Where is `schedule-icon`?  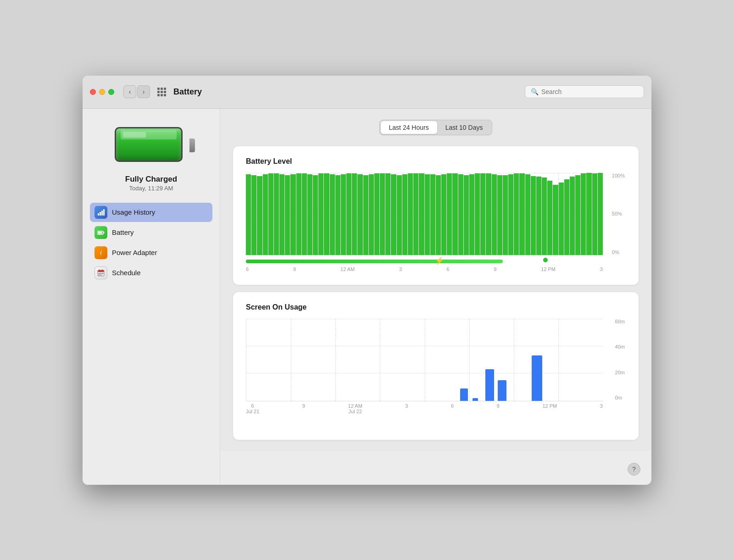
schedule-icon is located at coordinates (101, 273).